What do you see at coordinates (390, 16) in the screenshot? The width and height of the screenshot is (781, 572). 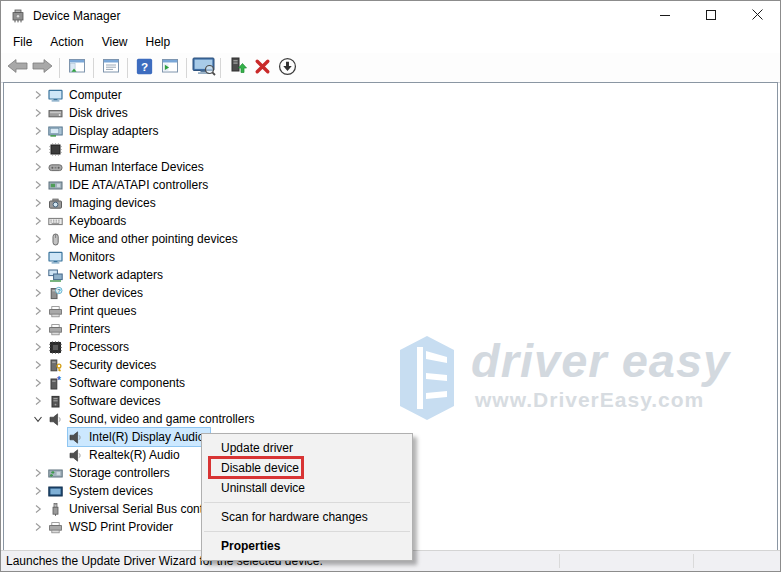 I see `title-bar: Device Manager` at bounding box center [390, 16].